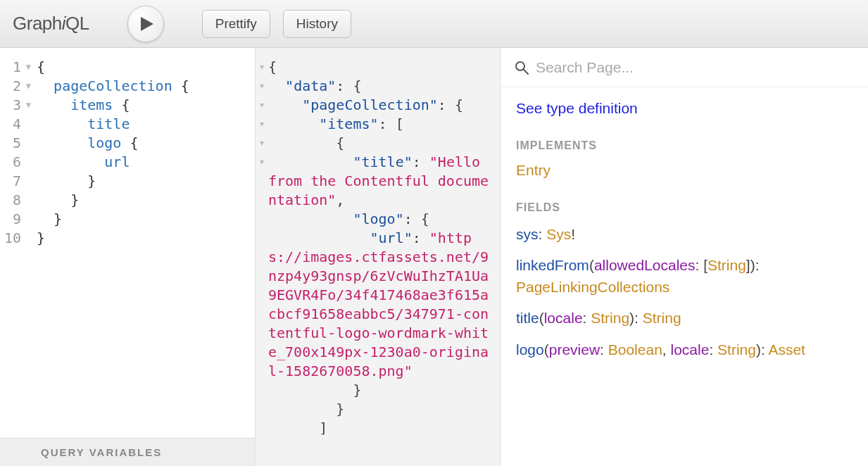 This screenshot has height=466, width=868. Describe the element at coordinates (695, 68) in the screenshot. I see `docs-search-input` at that location.